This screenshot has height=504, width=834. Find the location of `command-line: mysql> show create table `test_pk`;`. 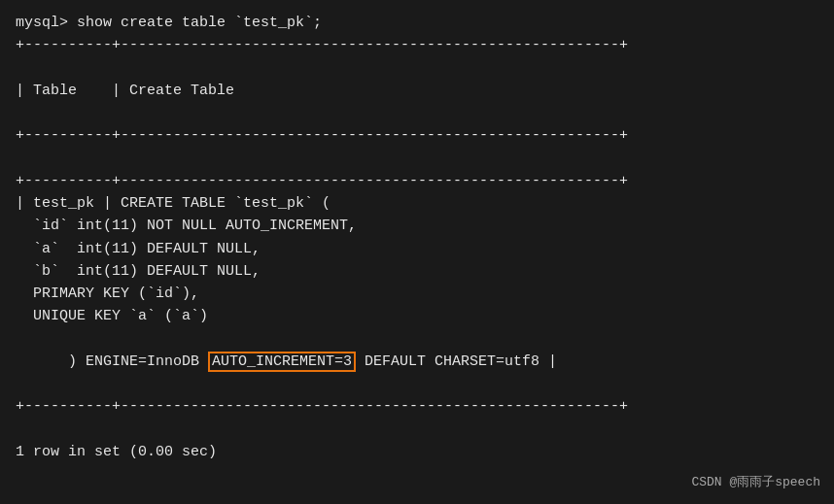

command-line: mysql> show create table `test_pk`; is located at coordinates (417, 23).